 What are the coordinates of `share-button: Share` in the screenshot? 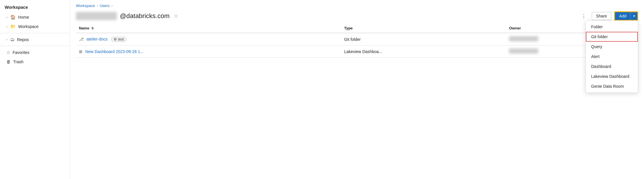 It's located at (601, 16).